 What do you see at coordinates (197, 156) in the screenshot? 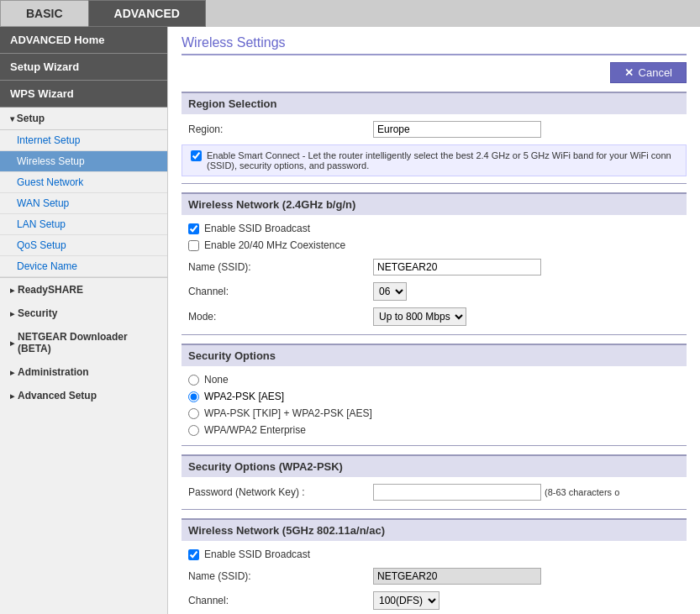
I see `smart-connect-checkbox` at bounding box center [197, 156].